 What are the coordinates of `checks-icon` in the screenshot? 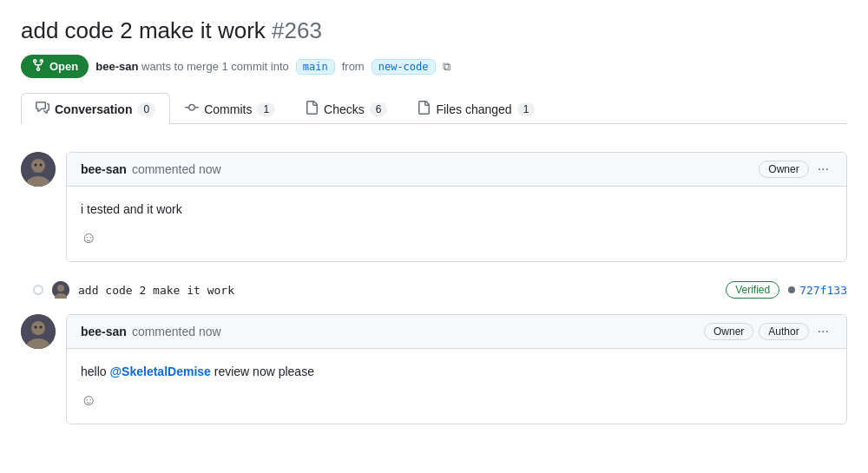 It's located at (312, 109).